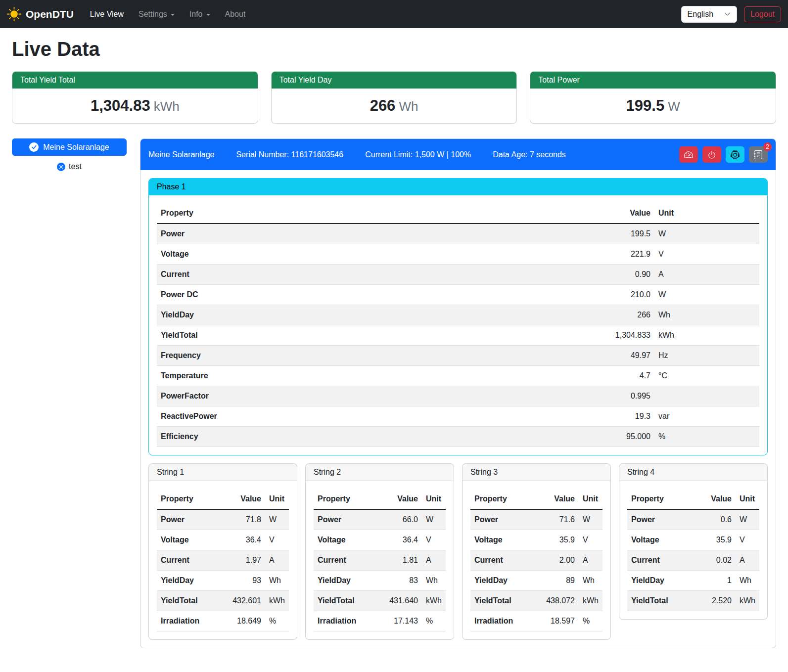 Image resolution: width=788 pixels, height=672 pixels. What do you see at coordinates (191, 621) in the screenshot?
I see `property-cell: Irradiation` at bounding box center [191, 621].